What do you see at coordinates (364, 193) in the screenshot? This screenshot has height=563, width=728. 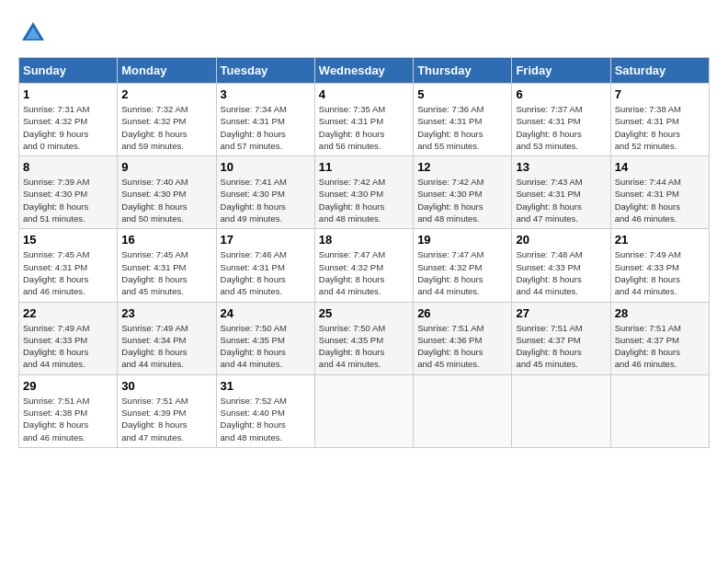 I see `calendar-cell: 11Sunrise: 7:42 AM Sunset: 4:30 PM Dayli…` at bounding box center [364, 193].